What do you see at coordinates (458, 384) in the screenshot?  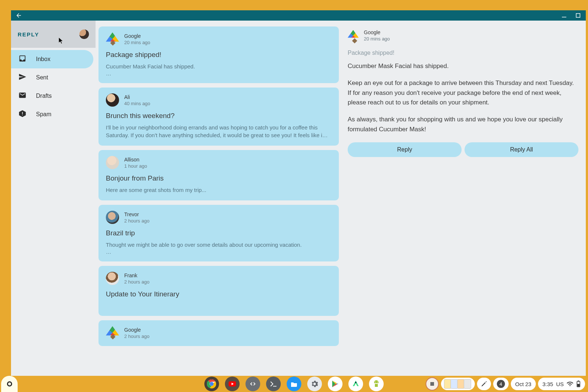 I see `overview-button` at bounding box center [458, 384].